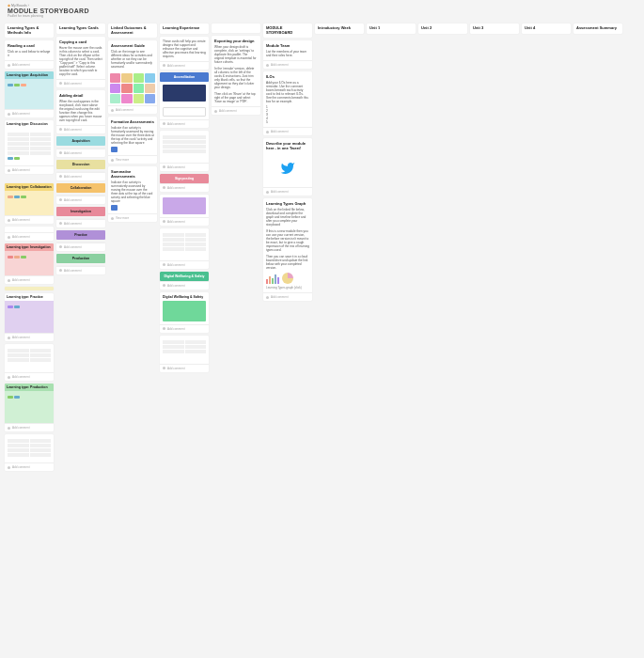 This screenshot has width=644, height=658. What do you see at coordinates (184, 353) in the screenshot?
I see `card-blank-lx-3: Add comment` at bounding box center [184, 353].